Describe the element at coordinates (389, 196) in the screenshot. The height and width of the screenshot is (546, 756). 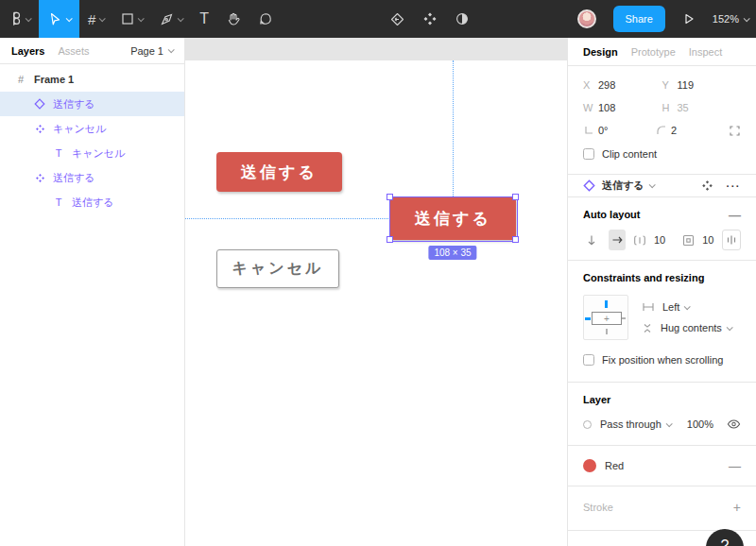
I see `selection-handle-top-left` at that location.